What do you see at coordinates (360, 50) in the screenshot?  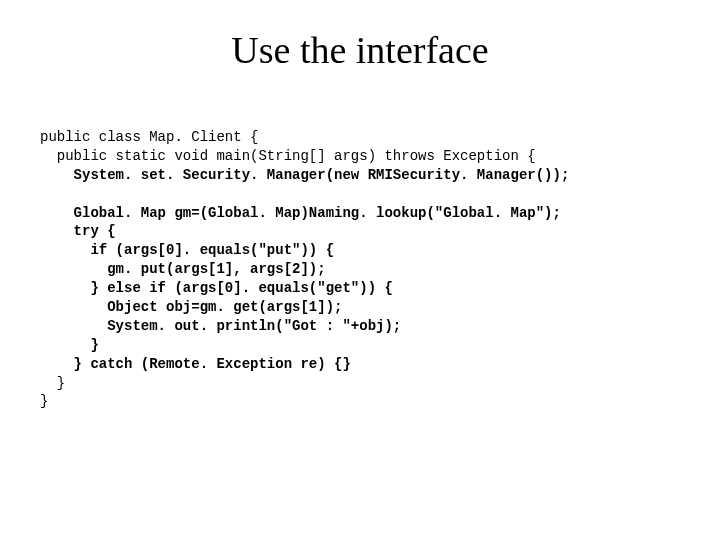 I see `slide-title: Use the interface` at bounding box center [360, 50].